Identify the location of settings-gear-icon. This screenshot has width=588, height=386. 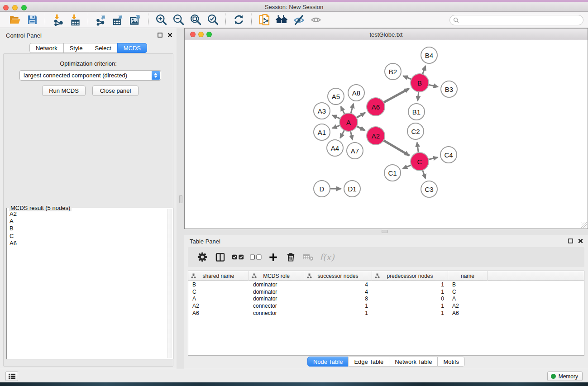
(202, 257).